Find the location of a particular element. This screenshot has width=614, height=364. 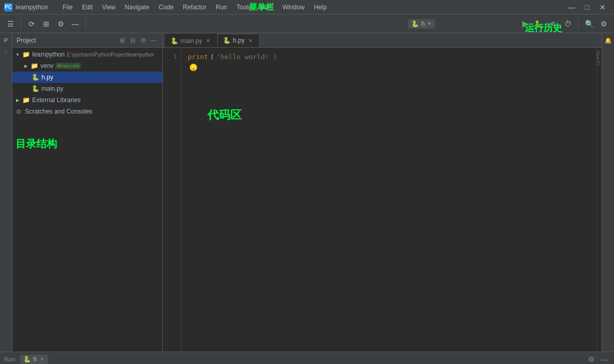

panel-expand-icon: ⊞ is located at coordinates (122, 40).